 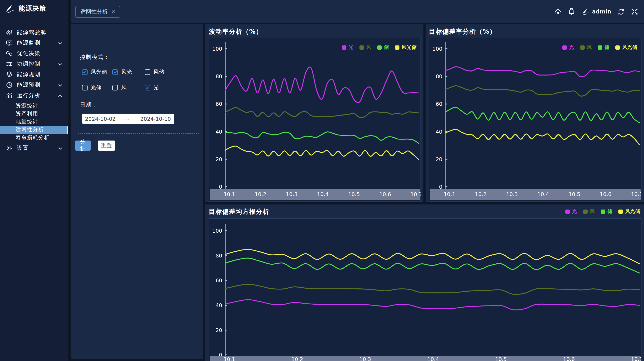 I want to click on clock-icon, so click(x=10, y=85).